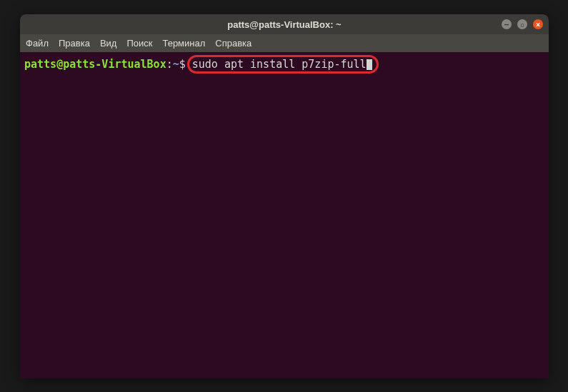 The width and height of the screenshot is (568, 392). What do you see at coordinates (283, 64) in the screenshot?
I see `command-highlight: sudo apt install p7zip-full` at bounding box center [283, 64].